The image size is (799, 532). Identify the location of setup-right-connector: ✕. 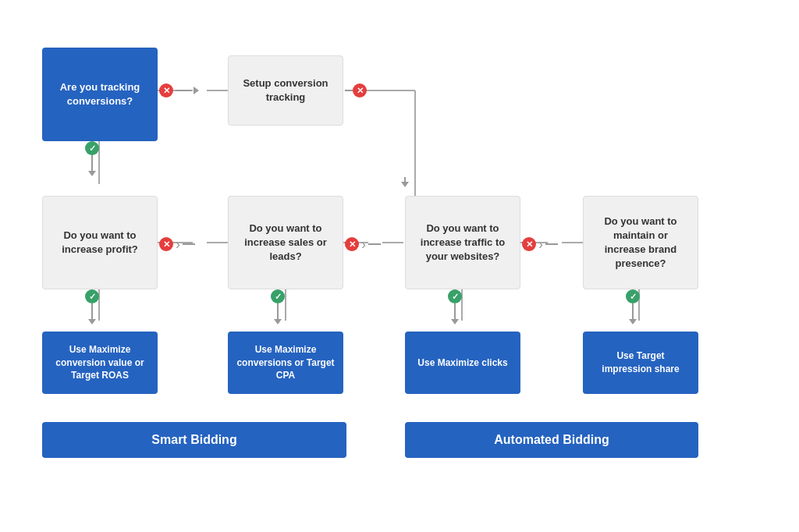
(356, 90).